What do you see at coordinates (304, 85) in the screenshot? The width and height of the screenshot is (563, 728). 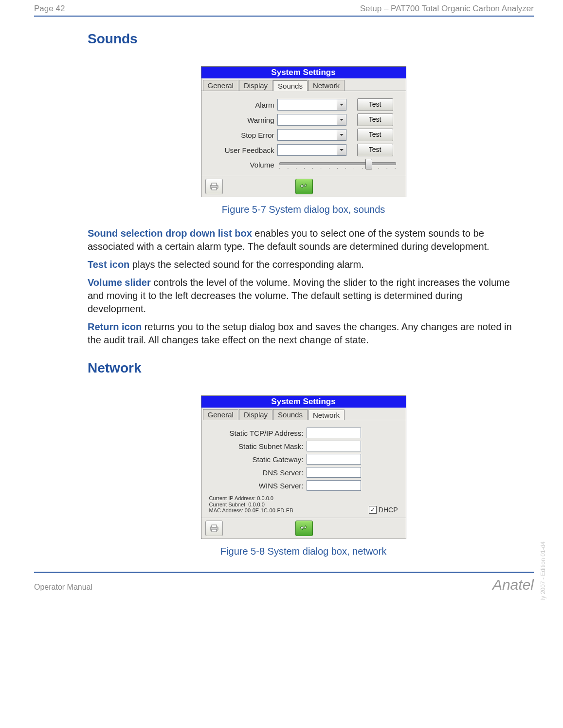 I see `sounds-tabbar: General Display Sounds Network` at bounding box center [304, 85].